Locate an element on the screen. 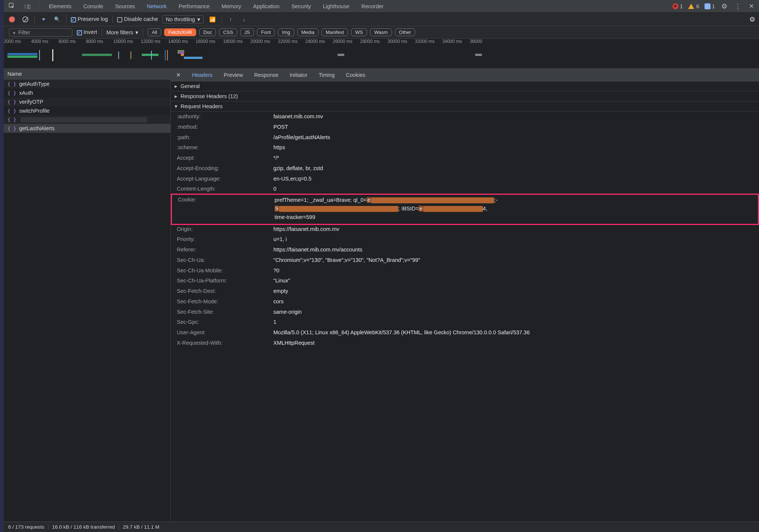 This screenshot has width=759, height=532. more-filters-dropdown: More filters is located at coordinates (122, 32).